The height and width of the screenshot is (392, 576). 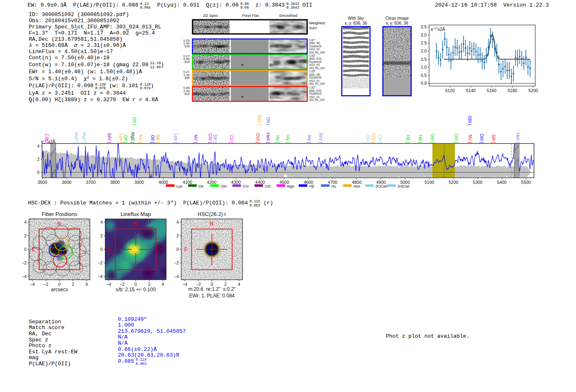 What do you see at coordinates (212, 296) in the screenshot?
I see `svg-text: EWr: 1. PLAE: 0.084` at bounding box center [212, 296].